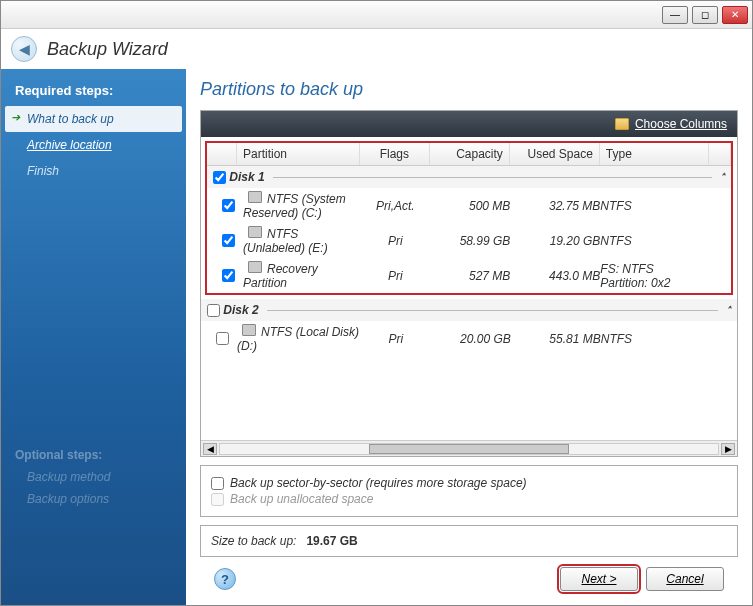  What do you see at coordinates (469, 177) in the screenshot?
I see `disk-row: Disk 1 ˄` at bounding box center [469, 177].